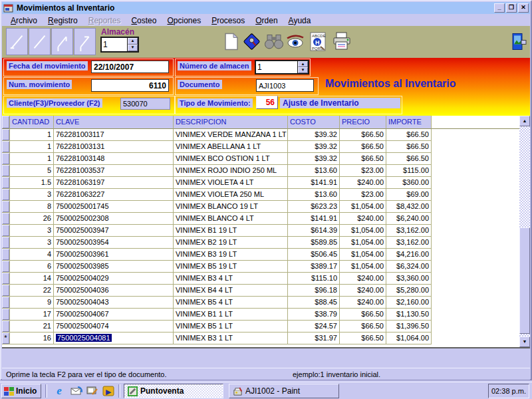  I want to click on table-row: 3 7500025003954 VINIMEX B2 19 LT $589.85…, so click(266, 243).